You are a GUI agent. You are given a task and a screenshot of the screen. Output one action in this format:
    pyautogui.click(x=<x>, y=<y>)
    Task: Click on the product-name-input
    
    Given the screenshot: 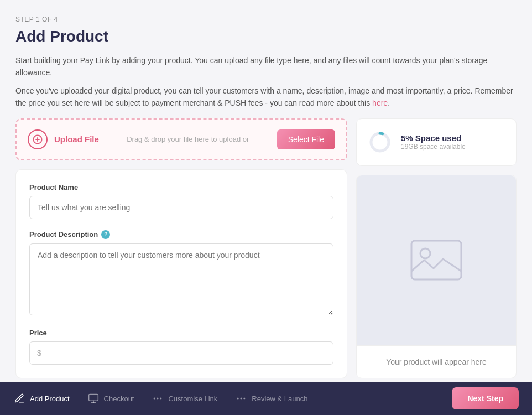 What is the action you would take?
    pyautogui.click(x=181, y=208)
    